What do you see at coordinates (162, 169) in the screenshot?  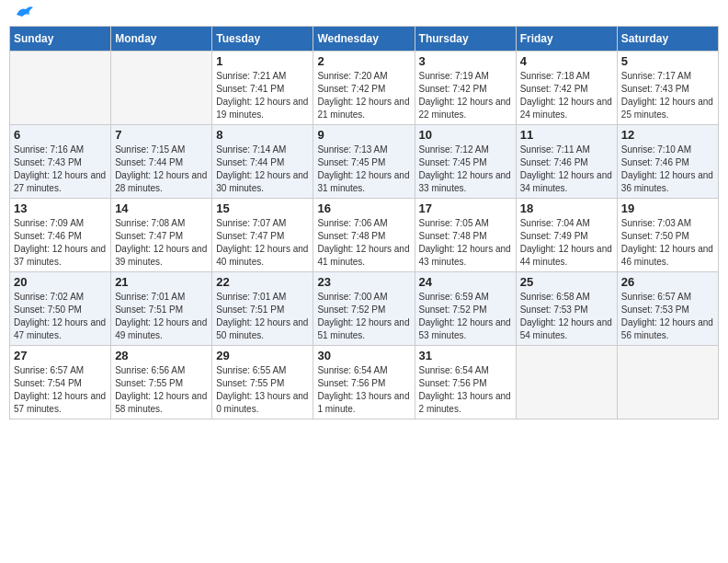 I see `day-info: Sunrise: 7:15 AM Sunset: 7:44 PM Dayligh…` at bounding box center [162, 169].